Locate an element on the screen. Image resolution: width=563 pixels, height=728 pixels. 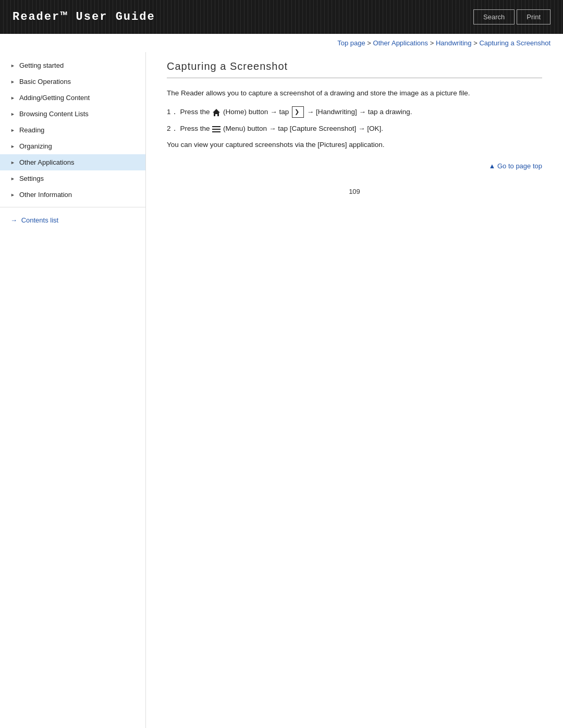
step1-handwriting: [Handwriting] is located at coordinates (337, 112).